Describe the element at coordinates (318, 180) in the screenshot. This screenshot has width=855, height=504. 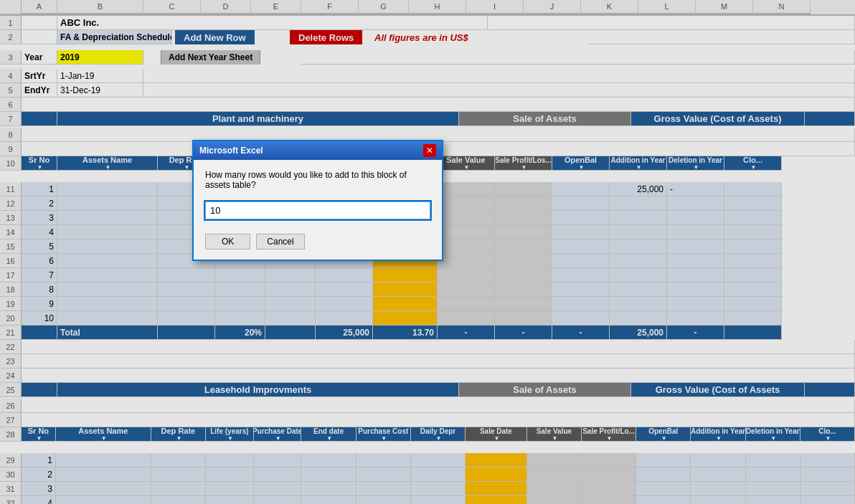
I see `dialog-message: How many rows would you like to add to t…` at that location.